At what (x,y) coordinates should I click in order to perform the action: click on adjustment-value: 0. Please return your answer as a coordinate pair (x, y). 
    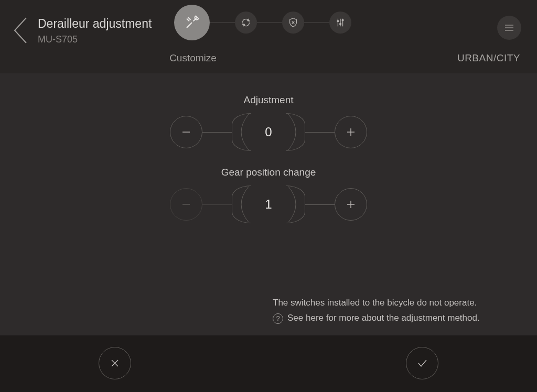
    Looking at the image, I should click on (268, 132).